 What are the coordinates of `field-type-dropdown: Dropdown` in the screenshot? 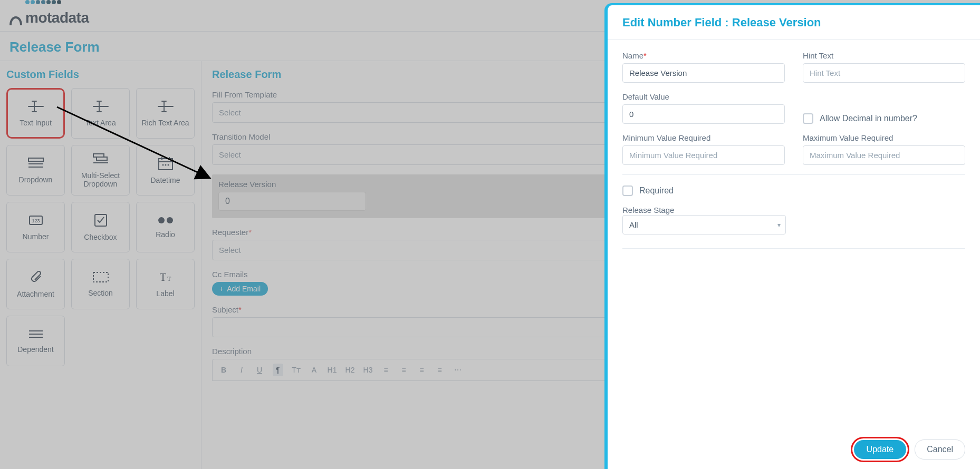 It's located at (36, 170).